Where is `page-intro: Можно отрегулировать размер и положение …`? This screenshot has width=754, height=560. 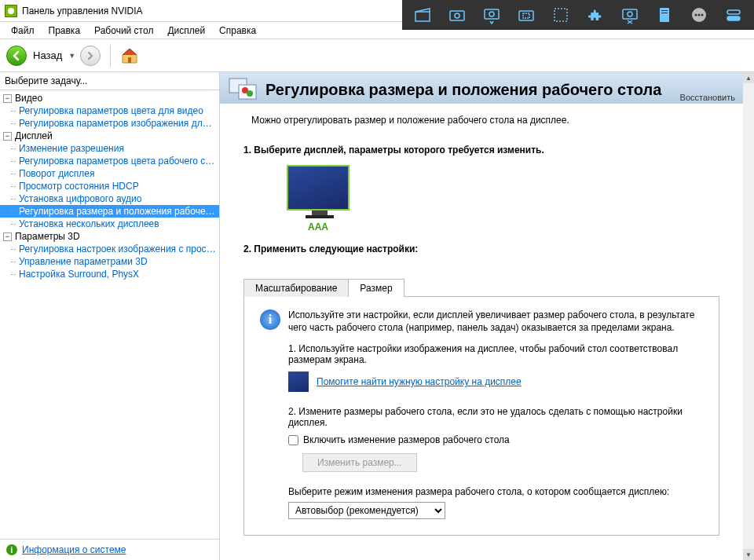 page-intro: Можно отрегулировать размер и положение … is located at coordinates (481, 120).